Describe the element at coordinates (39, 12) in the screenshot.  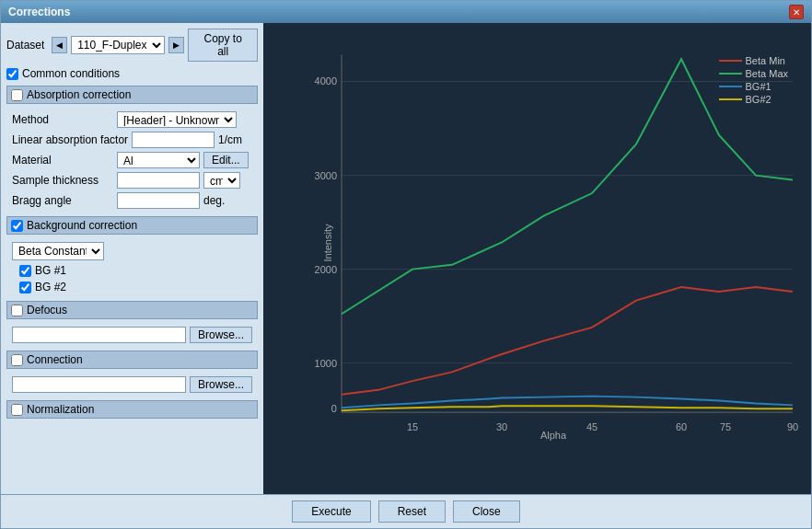
I see `window-title: Corrections` at that location.